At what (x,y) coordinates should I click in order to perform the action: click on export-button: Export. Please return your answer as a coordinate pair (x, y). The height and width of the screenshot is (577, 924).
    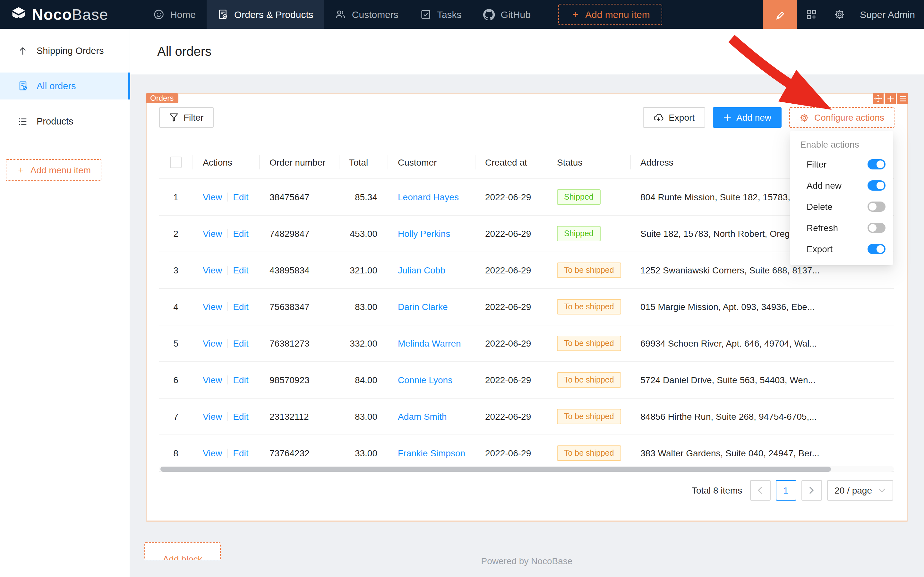
    Looking at the image, I should click on (674, 118).